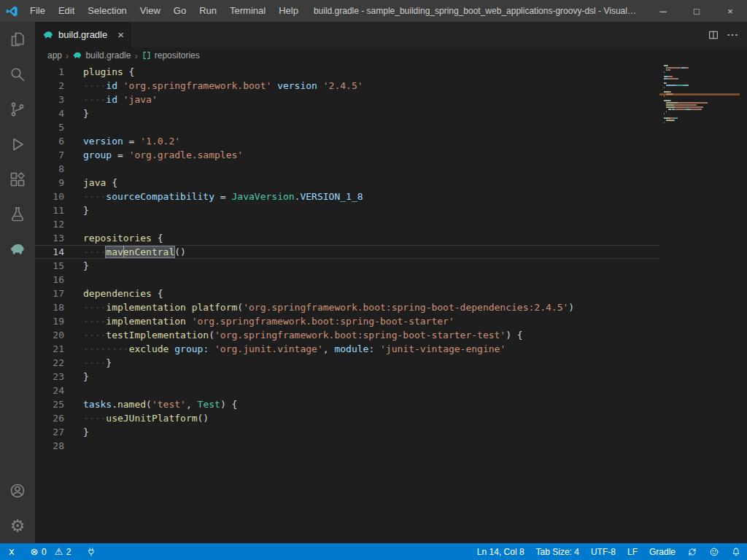 The width and height of the screenshot is (747, 560). What do you see at coordinates (347, 252) in the screenshot?
I see `code-line: 14····mavenCentral()` at bounding box center [347, 252].